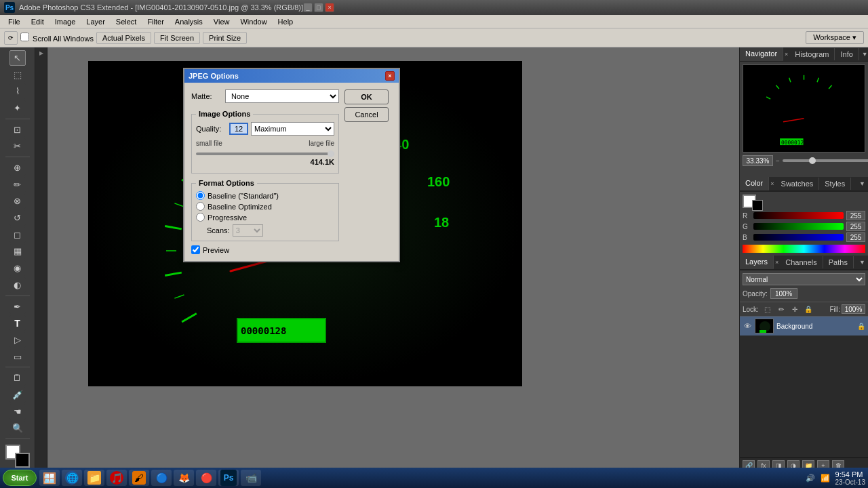 This screenshot has height=488, width=868. What do you see at coordinates (757, 262) in the screenshot?
I see `tab-layers: Layers` at bounding box center [757, 262].